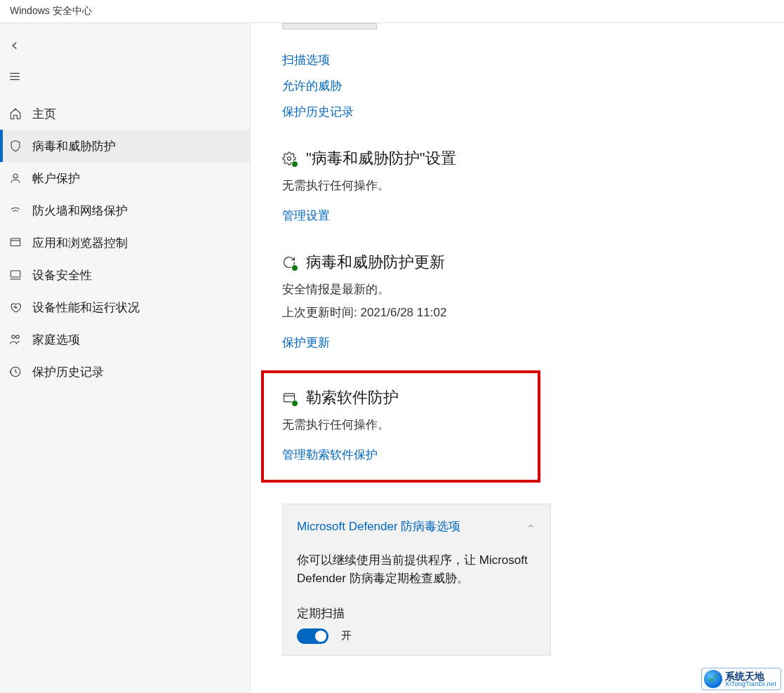 The height and width of the screenshot is (693, 784). What do you see at coordinates (401, 425) in the screenshot?
I see `ransomware-desc: 无需执行任何操作。` at bounding box center [401, 425].